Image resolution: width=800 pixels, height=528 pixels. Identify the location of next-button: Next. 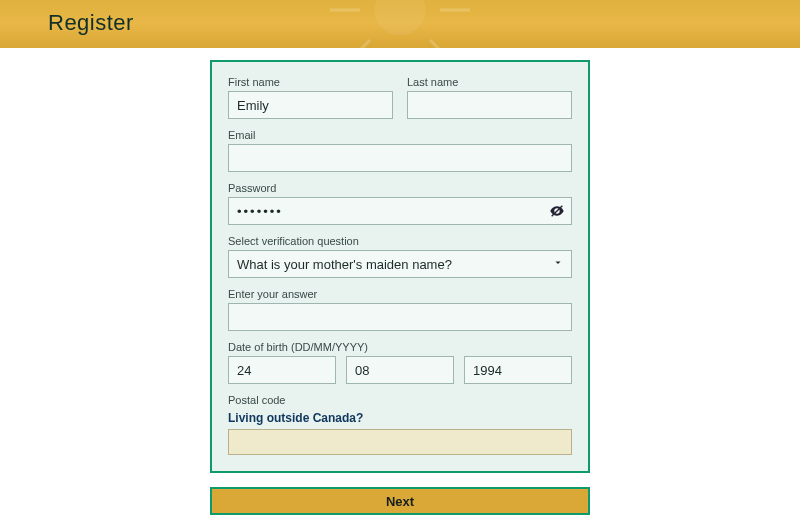
(400, 501).